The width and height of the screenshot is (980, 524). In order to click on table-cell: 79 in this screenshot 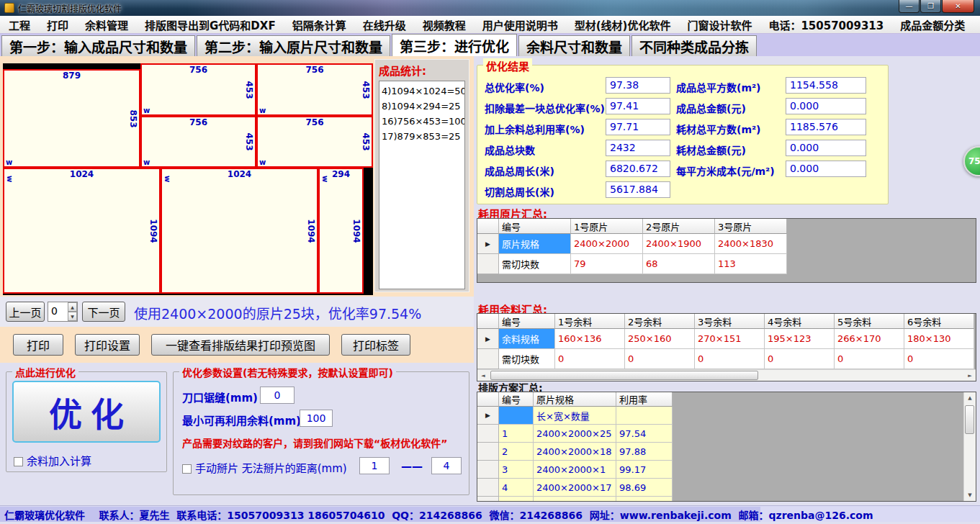, I will do `click(607, 264)`.